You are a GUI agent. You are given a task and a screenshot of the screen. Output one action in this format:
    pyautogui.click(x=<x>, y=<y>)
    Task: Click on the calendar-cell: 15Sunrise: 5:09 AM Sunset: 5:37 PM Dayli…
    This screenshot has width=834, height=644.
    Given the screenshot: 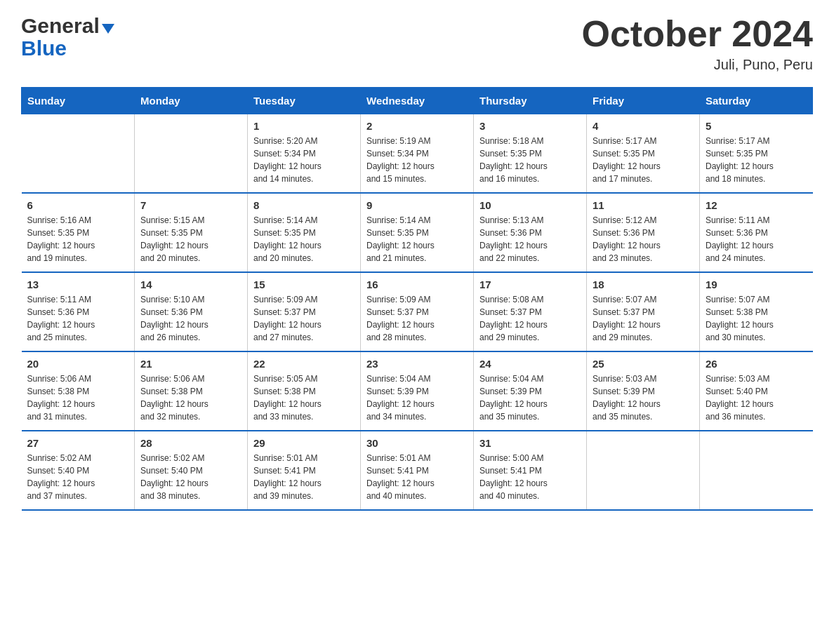 What is the action you would take?
    pyautogui.click(x=305, y=311)
    